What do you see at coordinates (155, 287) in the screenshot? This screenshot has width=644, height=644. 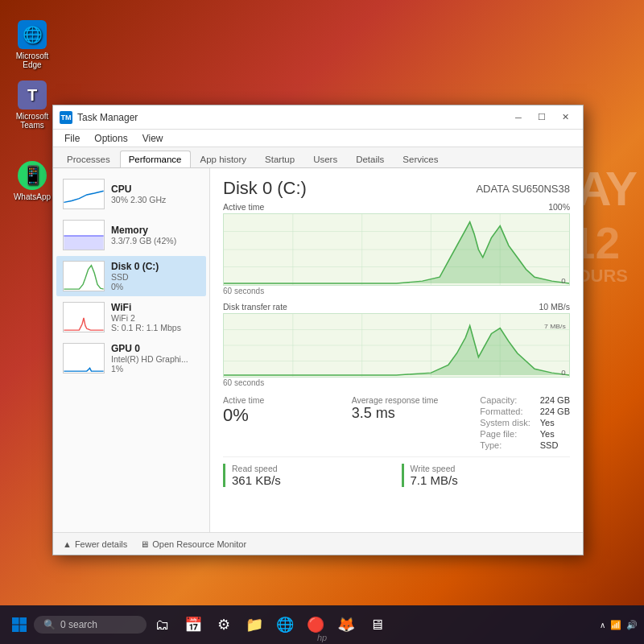 I see `disk-sub2: 0%` at bounding box center [155, 287].